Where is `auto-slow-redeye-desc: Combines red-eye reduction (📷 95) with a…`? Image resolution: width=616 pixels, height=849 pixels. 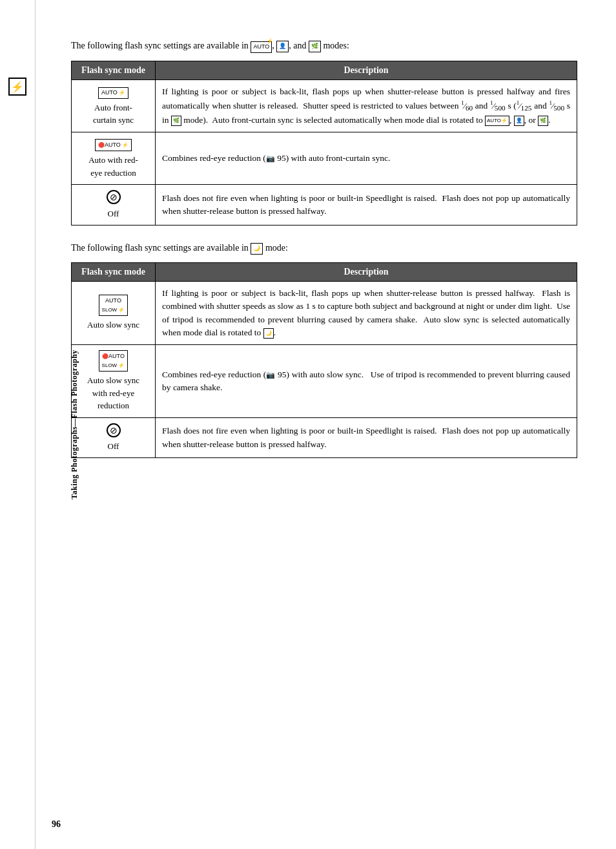 auto-slow-redeye-desc: Combines red-eye reduction (📷 95) with a… is located at coordinates (367, 381).